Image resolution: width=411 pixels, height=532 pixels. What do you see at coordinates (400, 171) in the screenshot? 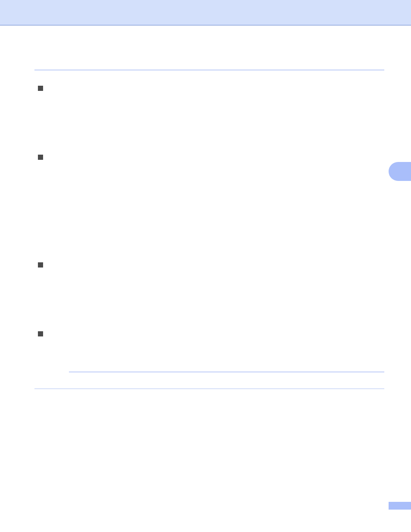
I see `side-thumb-tab` at bounding box center [400, 171].